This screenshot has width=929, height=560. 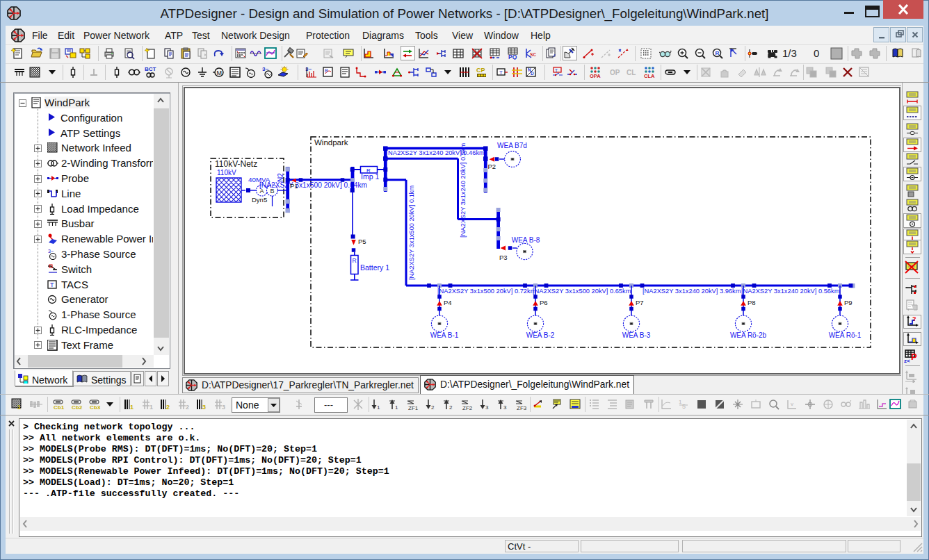 What do you see at coordinates (487, 291) in the screenshot?
I see `svg-text: [NA2XS2Y 3x1x500 20kV] 0.72km` at bounding box center [487, 291].